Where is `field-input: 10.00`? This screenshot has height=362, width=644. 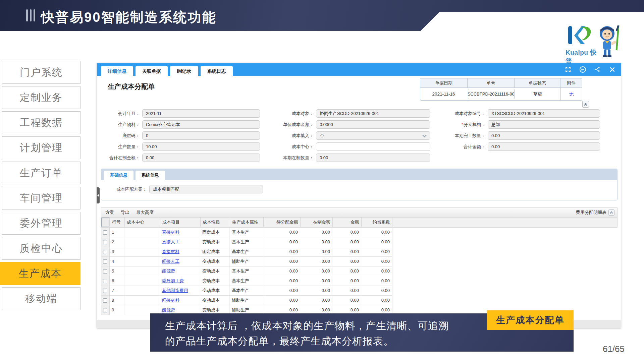 field-input: 10.00 is located at coordinates (201, 147).